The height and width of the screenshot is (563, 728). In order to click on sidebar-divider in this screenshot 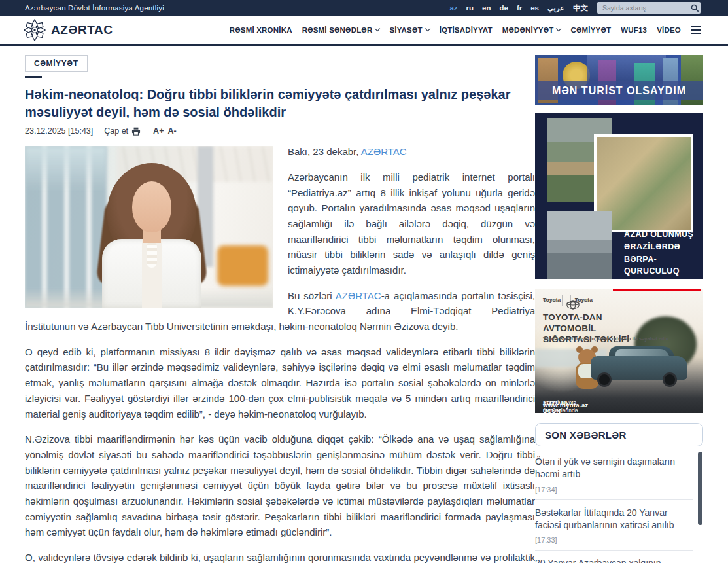, I will do `click(532, 492)`.